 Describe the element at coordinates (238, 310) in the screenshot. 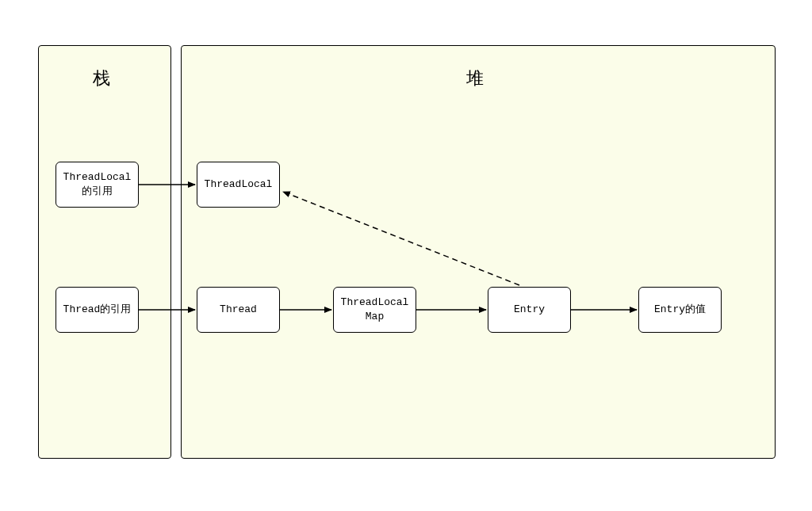

I see `node-thread: Thread` at that location.